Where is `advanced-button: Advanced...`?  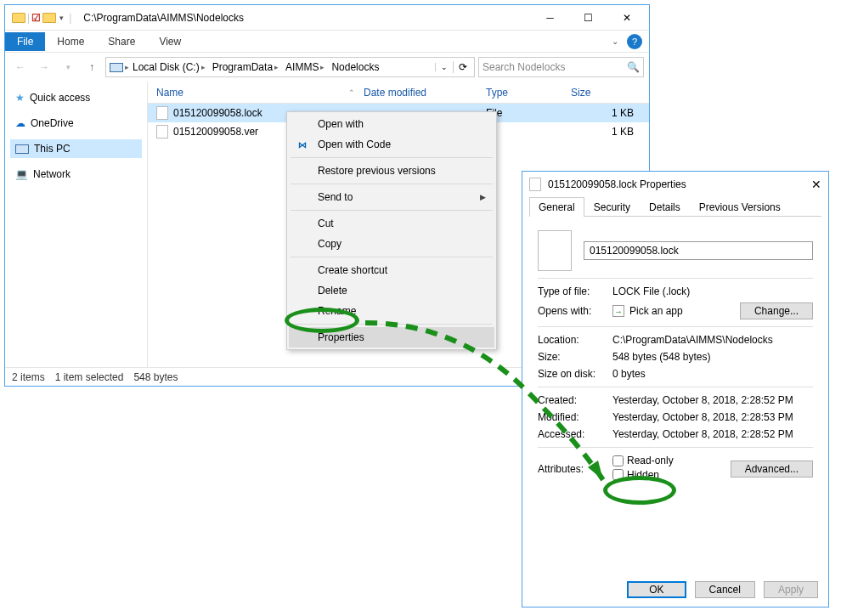 advanced-button: Advanced... is located at coordinates (771, 469).